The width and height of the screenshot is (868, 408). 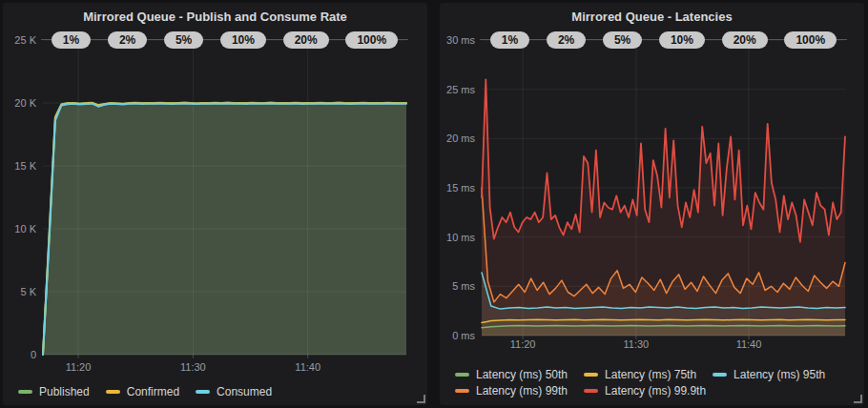 I want to click on legend-item-published: Published, so click(x=53, y=392).